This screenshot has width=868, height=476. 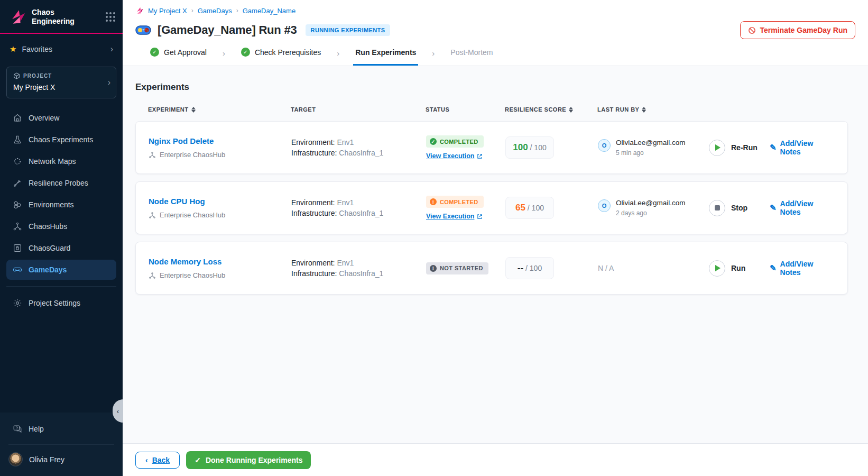 I want to click on sidebar-item-chaos-experiments: Chaos Experiments, so click(x=61, y=140).